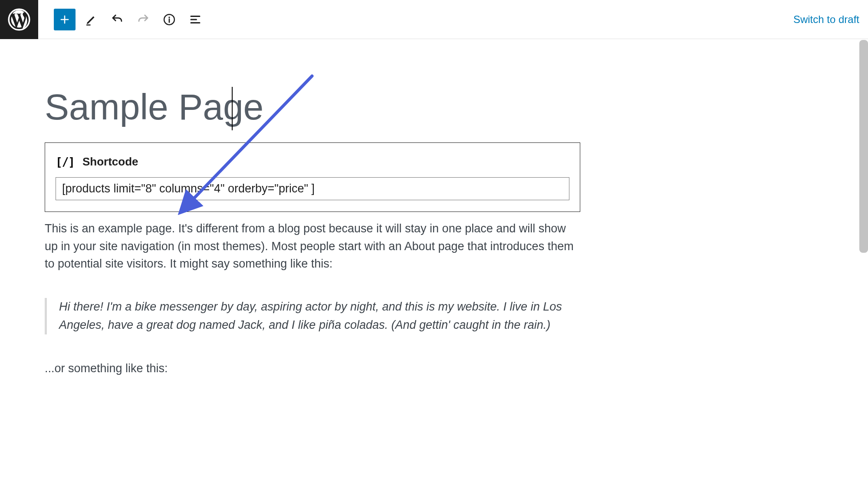 This screenshot has height=486, width=868. I want to click on switch-to-draft-link: Switch to draft, so click(826, 20).